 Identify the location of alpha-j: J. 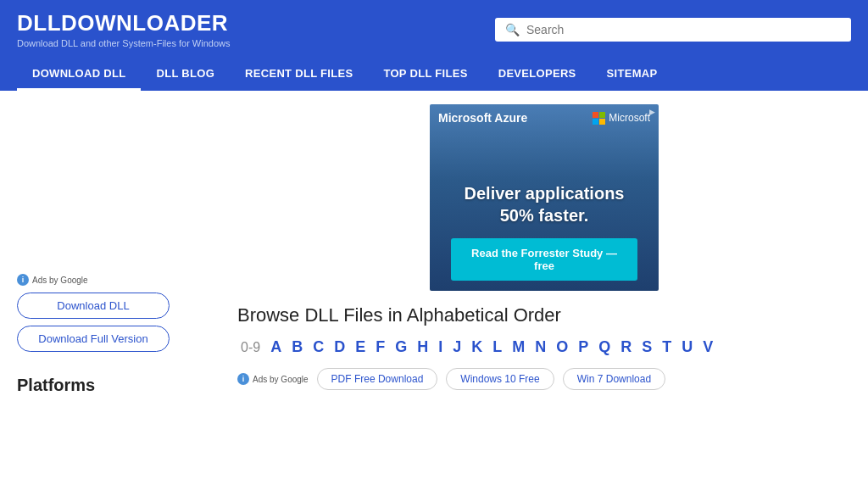
(457, 348).